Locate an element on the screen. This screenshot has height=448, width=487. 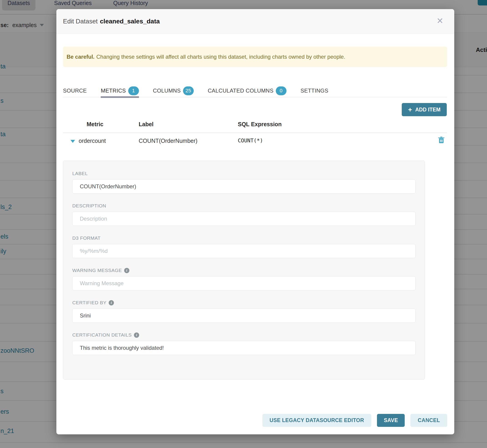
tabs-divider is located at coordinates (255, 97).